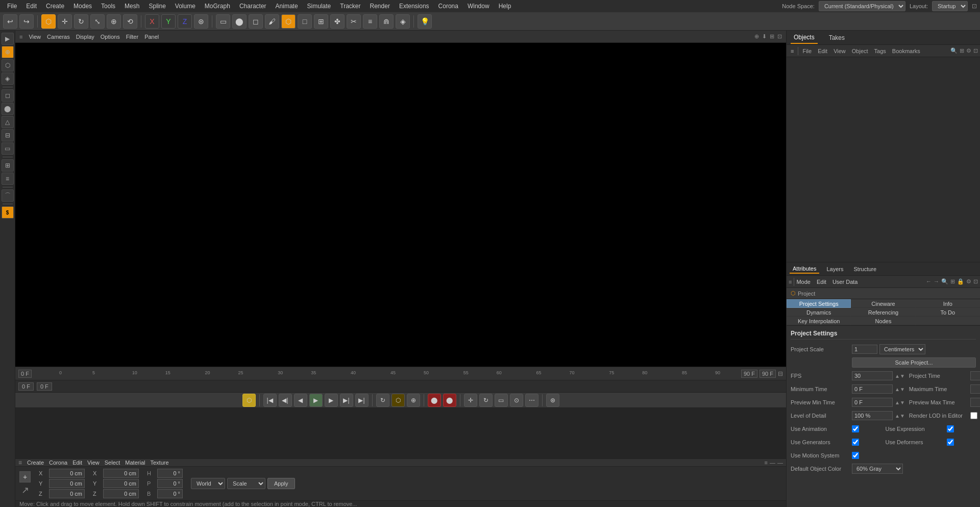  I want to click on layout-select: Startup, so click(950, 6).